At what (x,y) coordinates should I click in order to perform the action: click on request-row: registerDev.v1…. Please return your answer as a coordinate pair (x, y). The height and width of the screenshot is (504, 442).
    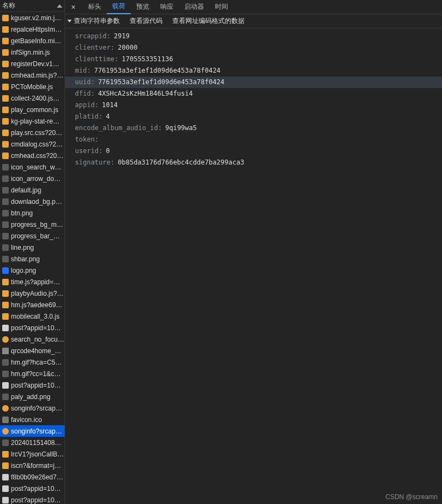
    Looking at the image, I should click on (32, 63).